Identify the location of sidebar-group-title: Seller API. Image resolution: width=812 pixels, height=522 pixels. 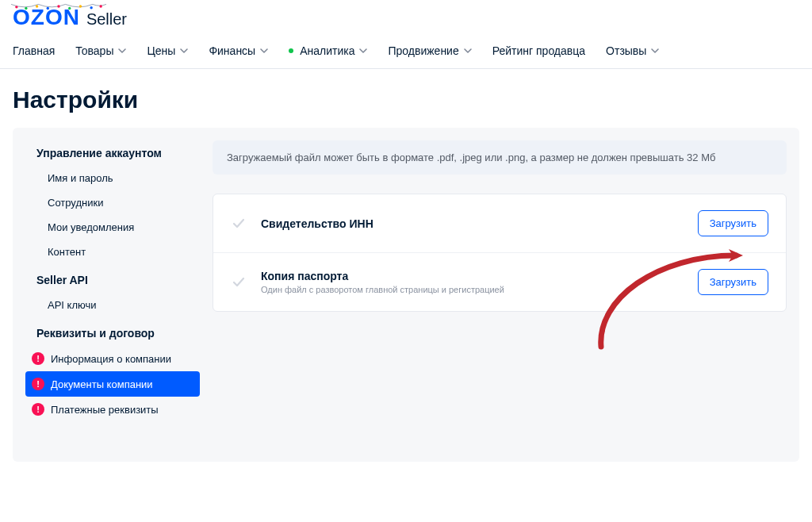
(113, 280).